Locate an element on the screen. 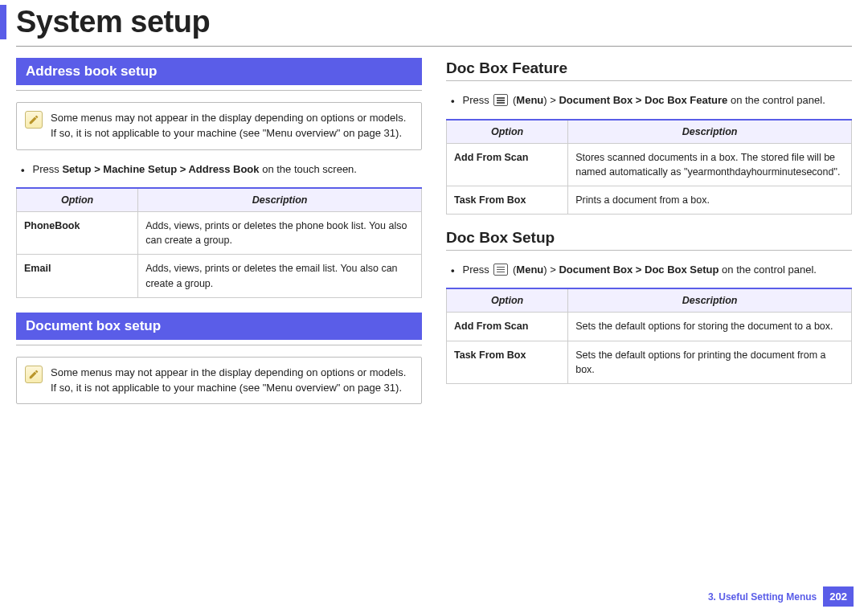 The width and height of the screenshot is (868, 613). subheading-doc-box-setup: Doc Box Setup is located at coordinates (649, 238).